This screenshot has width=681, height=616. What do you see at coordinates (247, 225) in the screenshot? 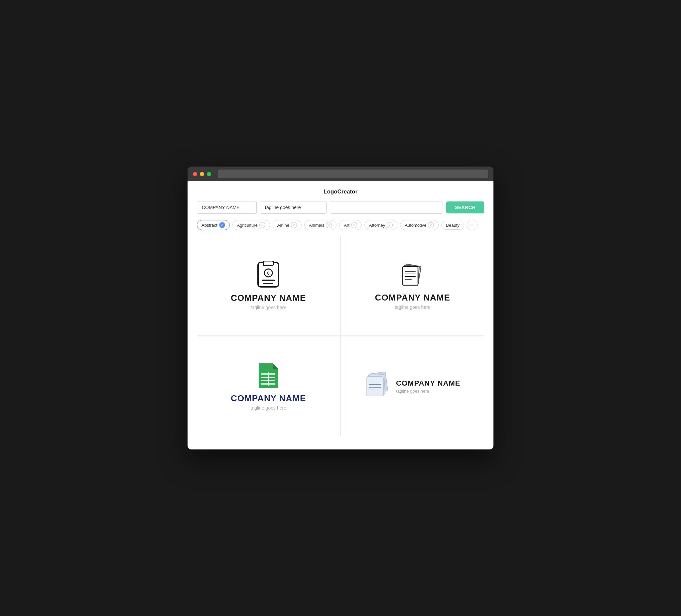
I see `filter-label: Agriculture` at bounding box center [247, 225].